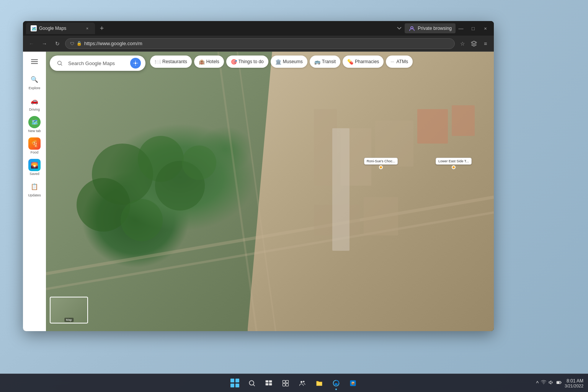 This screenshot has height=392, width=588. I want to click on sidebar-item-explore: 🔍 Explore, so click(34, 82).